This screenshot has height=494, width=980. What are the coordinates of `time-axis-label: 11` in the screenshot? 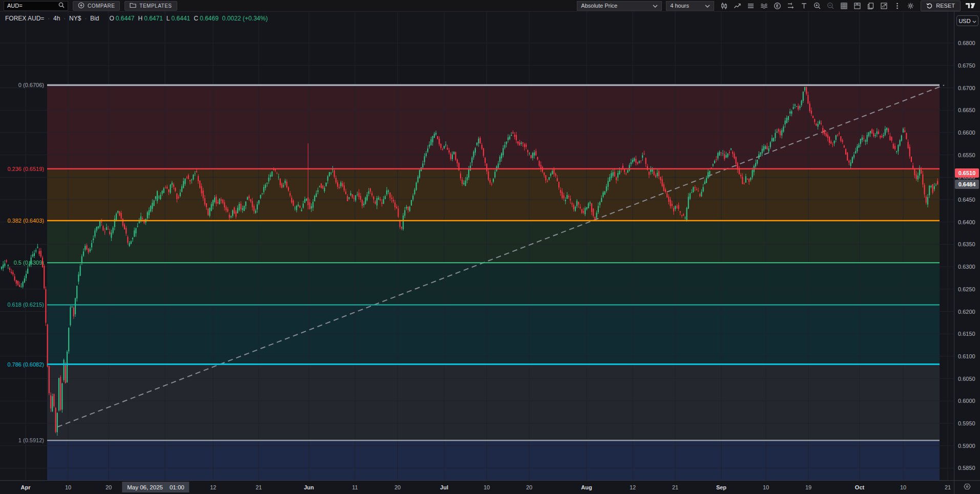 It's located at (355, 487).